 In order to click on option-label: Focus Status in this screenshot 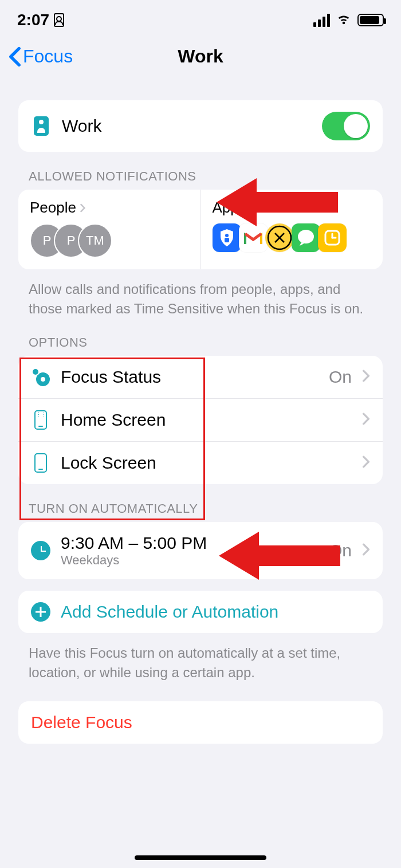, I will do `click(190, 377)`.